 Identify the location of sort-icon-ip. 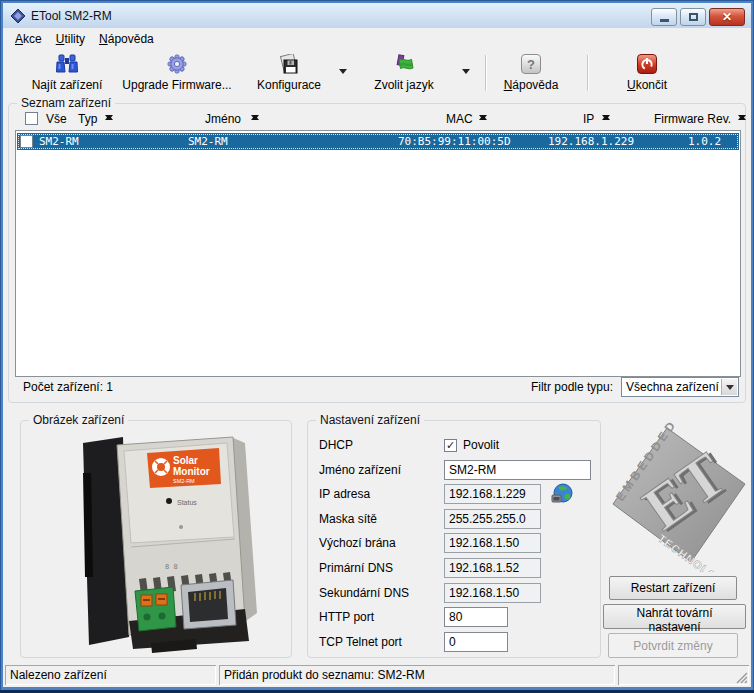
(606, 118).